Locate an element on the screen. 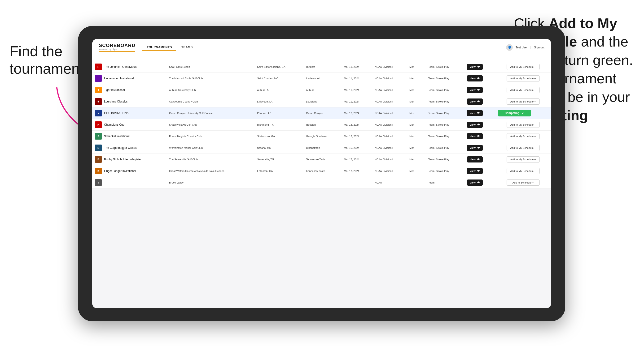  nav-tab-tournaments: TOURNAMENTS is located at coordinates (159, 47).